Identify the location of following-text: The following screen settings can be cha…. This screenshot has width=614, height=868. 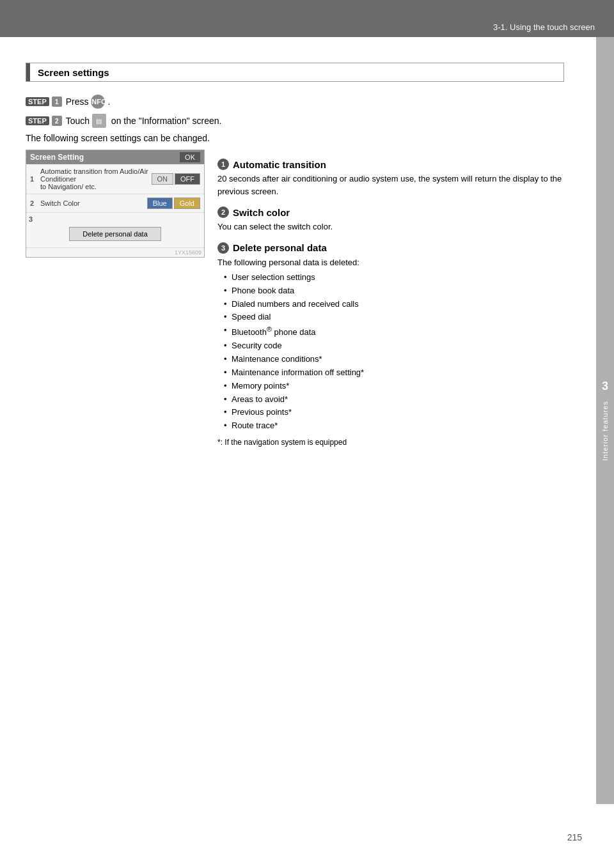
(295, 138).